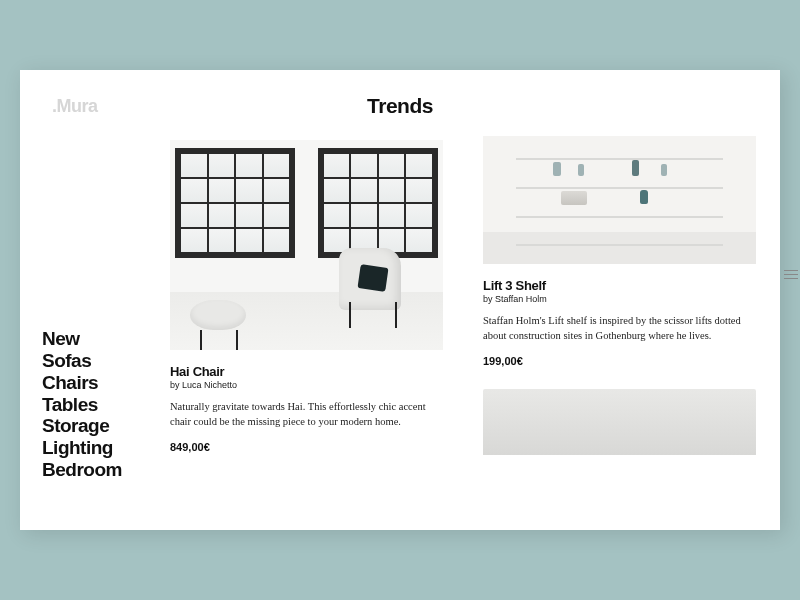 The image size is (800, 600). Describe the element at coordinates (82, 404) in the screenshot. I see `category-sidebar: New Sofas Chairs Tables Storage Lighting…` at that location.